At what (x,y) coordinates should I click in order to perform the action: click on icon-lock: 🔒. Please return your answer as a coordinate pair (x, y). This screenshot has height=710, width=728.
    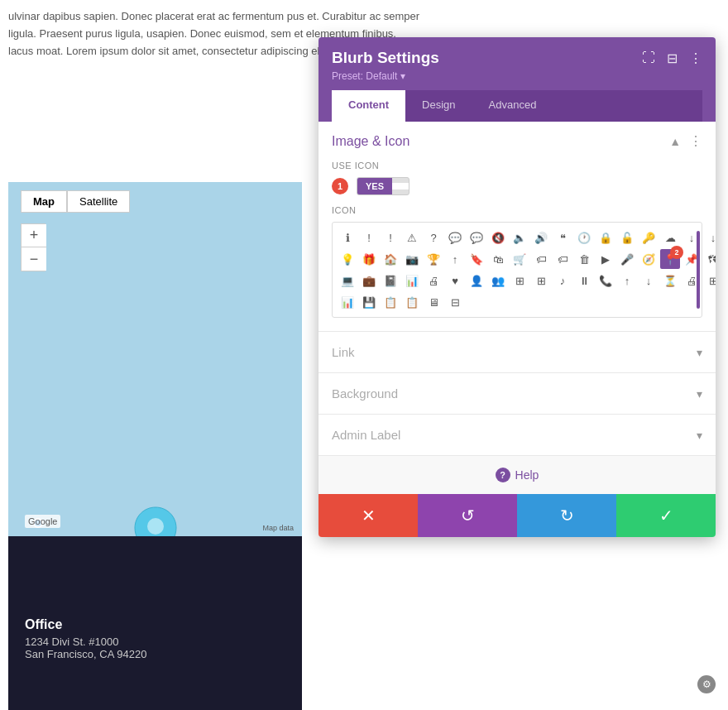
    Looking at the image, I should click on (606, 237).